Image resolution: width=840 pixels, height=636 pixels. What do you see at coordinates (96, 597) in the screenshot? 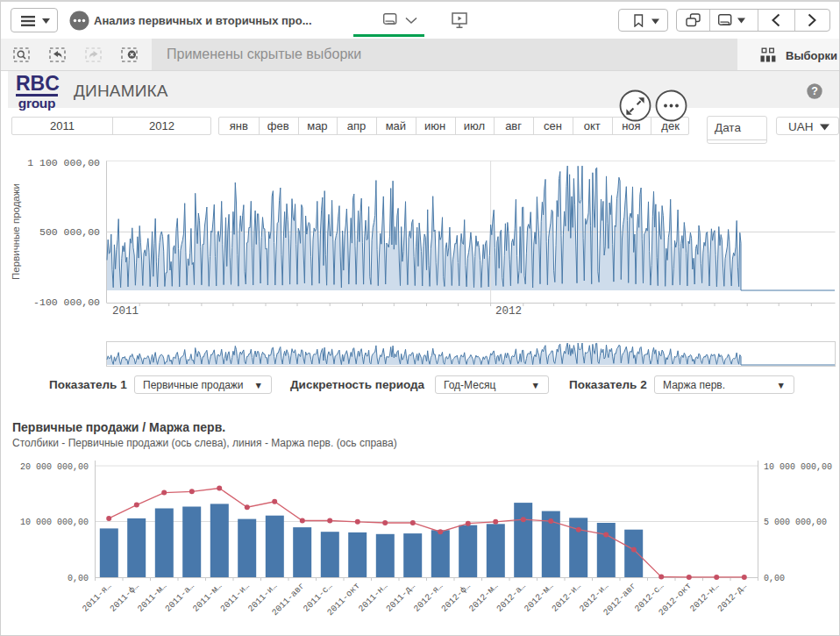
I see `svg-text: 2011-я…` at bounding box center [96, 597].